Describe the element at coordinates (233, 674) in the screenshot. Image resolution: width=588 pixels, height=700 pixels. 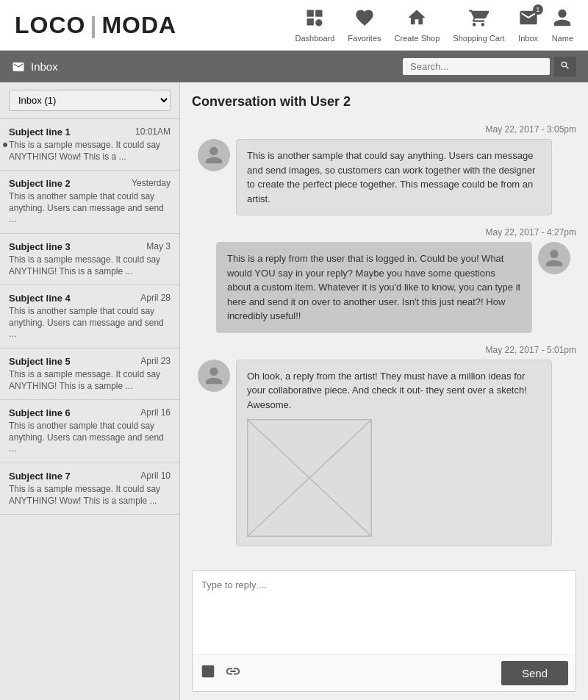
I see `attach-link-icon` at that location.